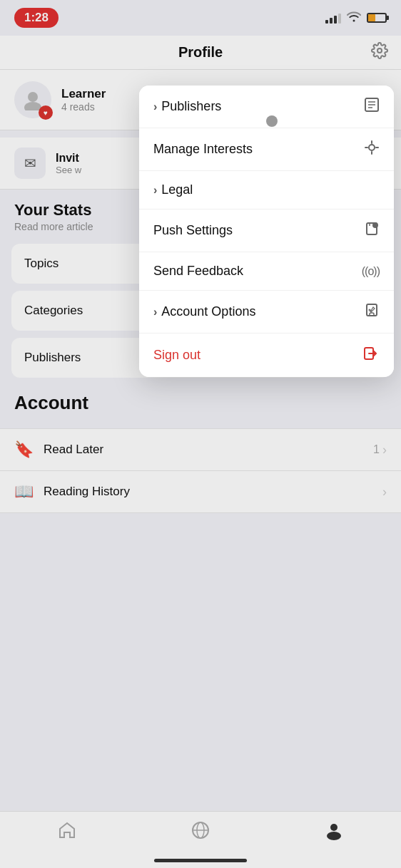  I want to click on feedback-icon: ((o)), so click(371, 272).